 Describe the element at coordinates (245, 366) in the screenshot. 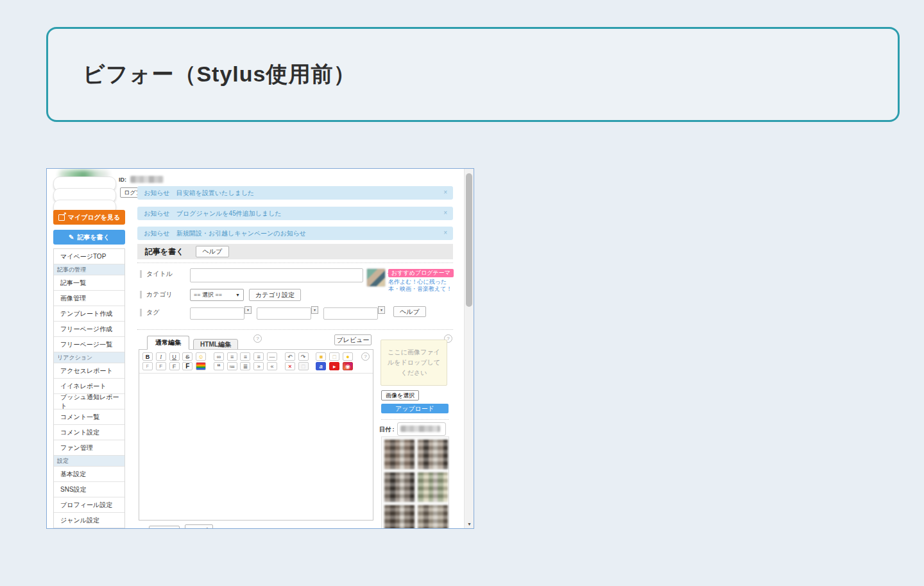

I see `numbered-list-icon: ≣` at that location.